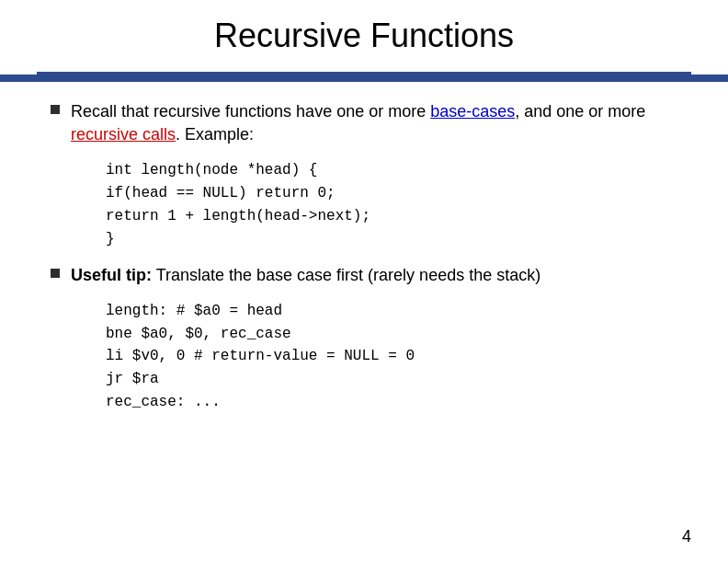 The width and height of the screenshot is (728, 563). I want to click on code1-line3: return 1 + length(head->next);, so click(392, 217).